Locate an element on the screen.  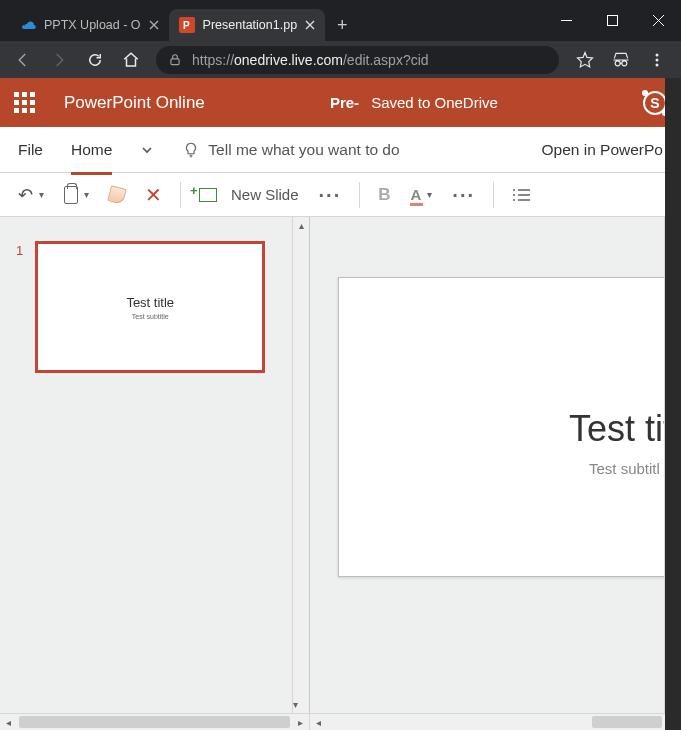
ribbon-tabs: File Home Tell me what you want to do Op… is located at coordinates (340, 150).